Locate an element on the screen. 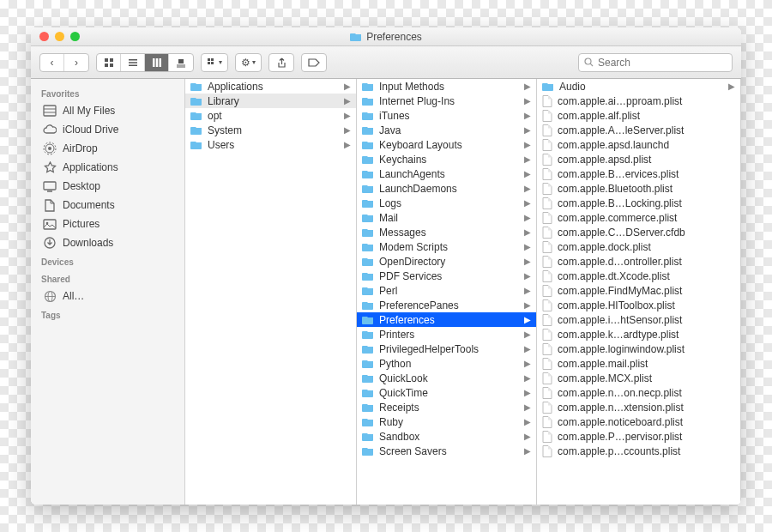  list-item: Printers▶ is located at coordinates (446, 335).